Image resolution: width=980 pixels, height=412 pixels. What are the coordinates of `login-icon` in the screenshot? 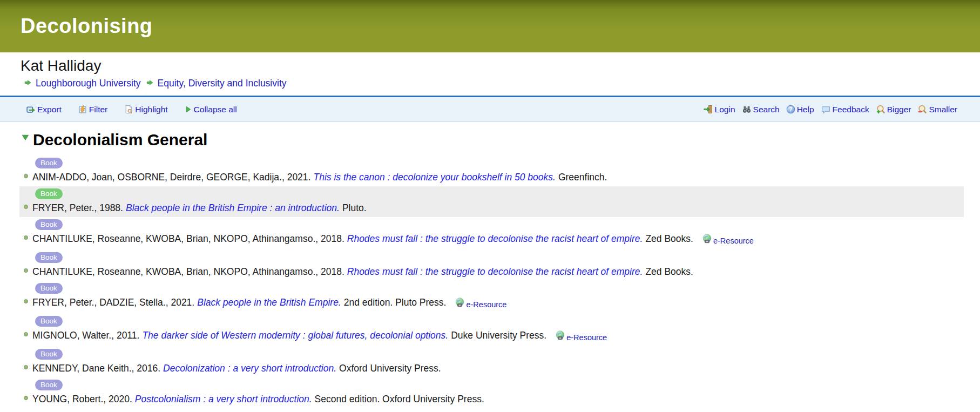 It's located at (708, 109).